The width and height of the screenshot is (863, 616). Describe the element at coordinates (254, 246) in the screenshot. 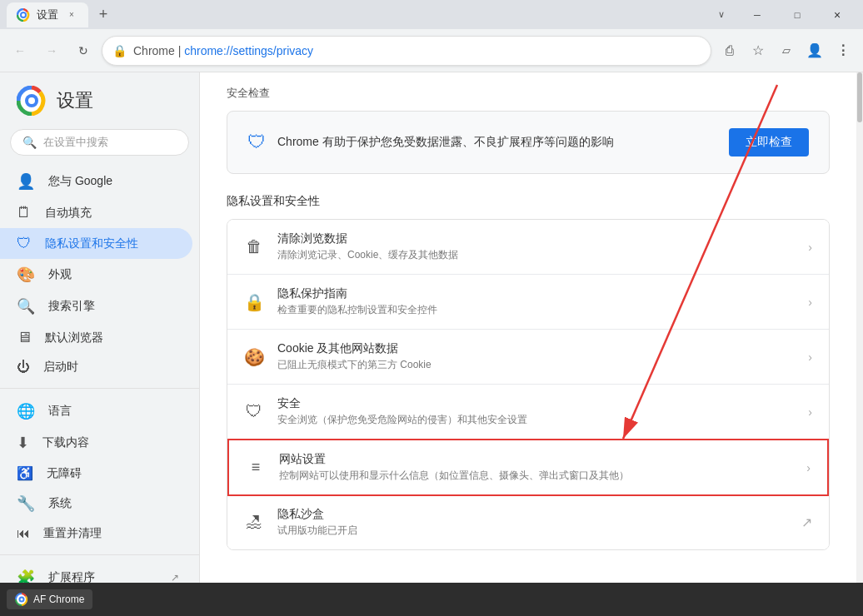

I see `trash-icon: 🗑` at that location.